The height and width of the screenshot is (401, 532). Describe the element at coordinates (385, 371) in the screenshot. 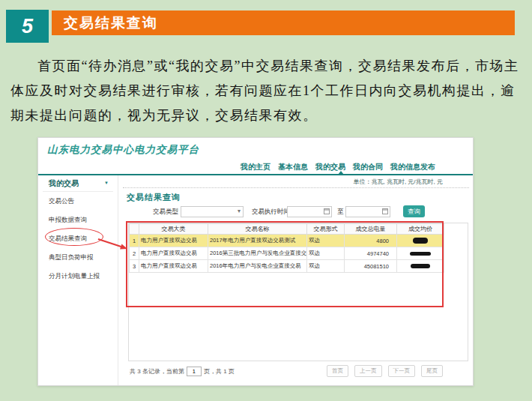

I see `pagination-buttons: 首页 上一页 下一页 尾页` at that location.